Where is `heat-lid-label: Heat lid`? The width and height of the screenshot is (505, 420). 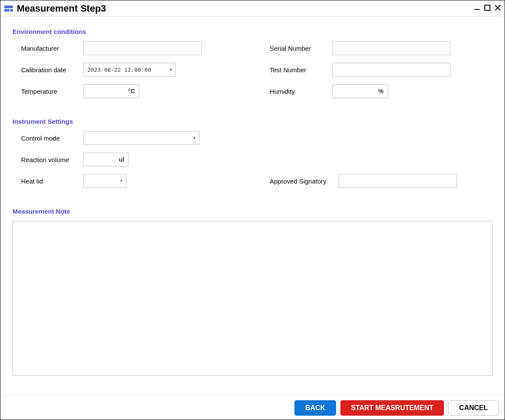 heat-lid-label: Heat lid is located at coordinates (52, 181).